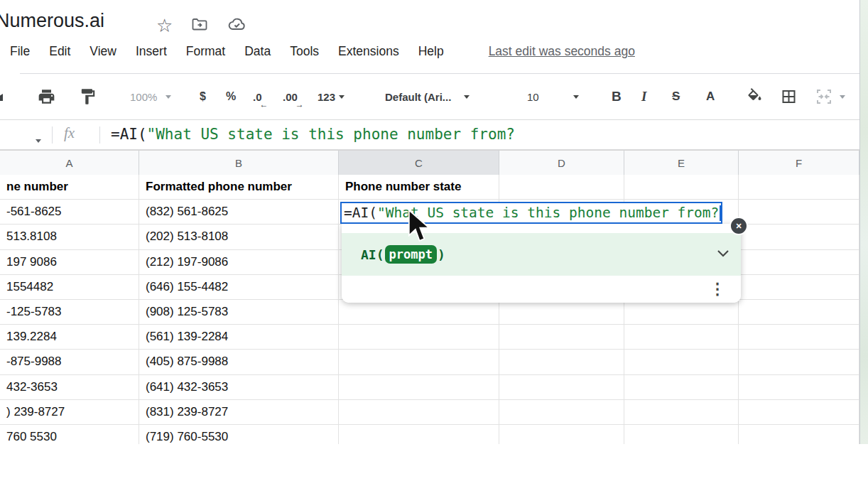  What do you see at coordinates (754, 97) in the screenshot?
I see `fill-color-button` at bounding box center [754, 97].